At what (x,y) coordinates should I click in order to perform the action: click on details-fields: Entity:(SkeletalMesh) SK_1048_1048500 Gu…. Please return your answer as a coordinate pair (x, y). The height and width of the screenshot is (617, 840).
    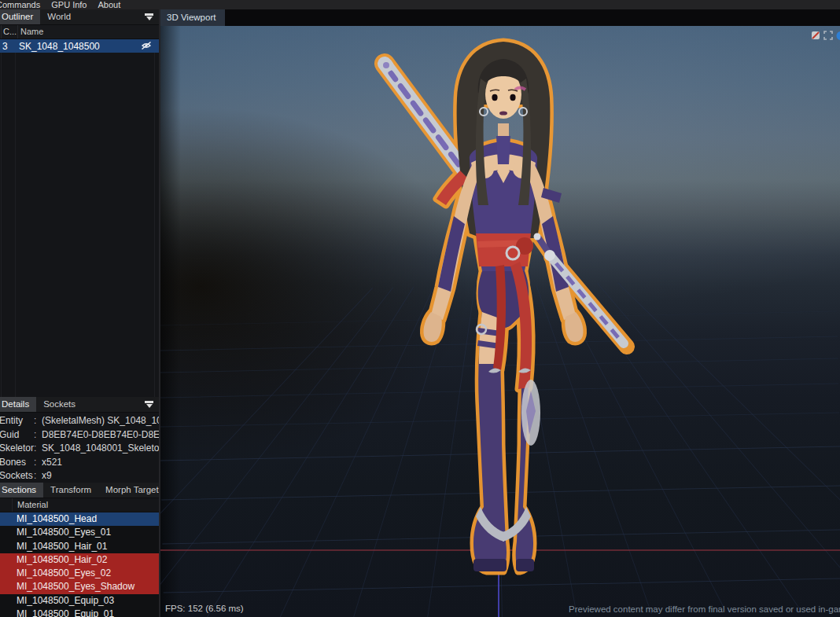
    Looking at the image, I should click on (79, 448).